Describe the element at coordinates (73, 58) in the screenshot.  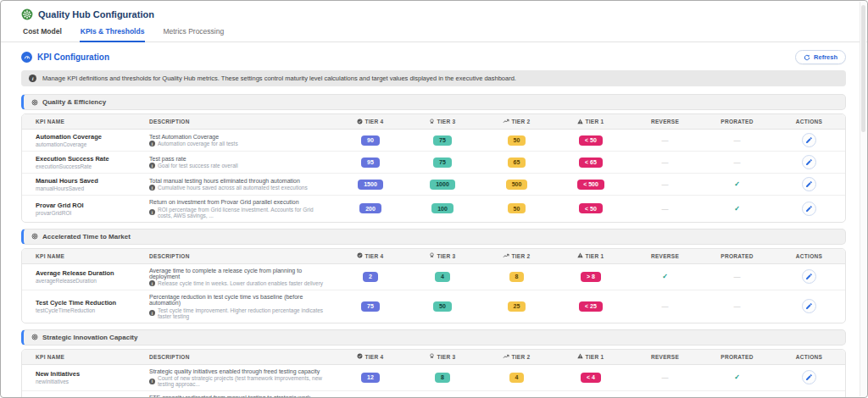
I see `kpi-configuration-title: KPI Configuration` at that location.